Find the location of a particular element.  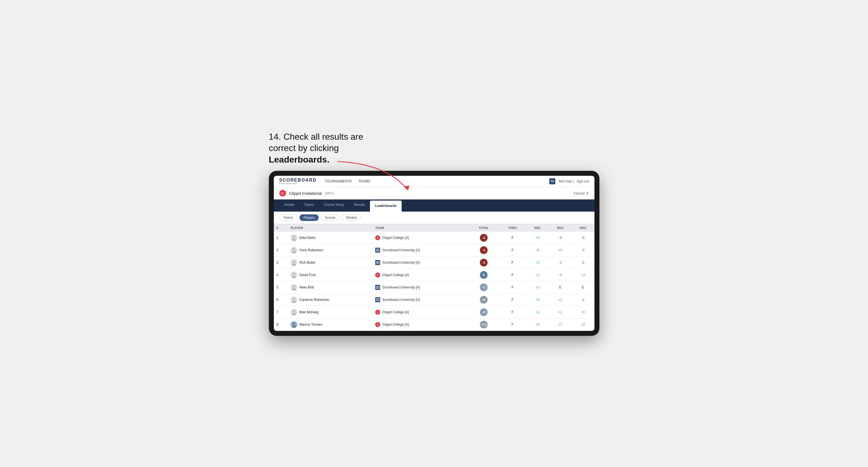

tournament-name: Clippd Invitational is located at coordinates (305, 193).